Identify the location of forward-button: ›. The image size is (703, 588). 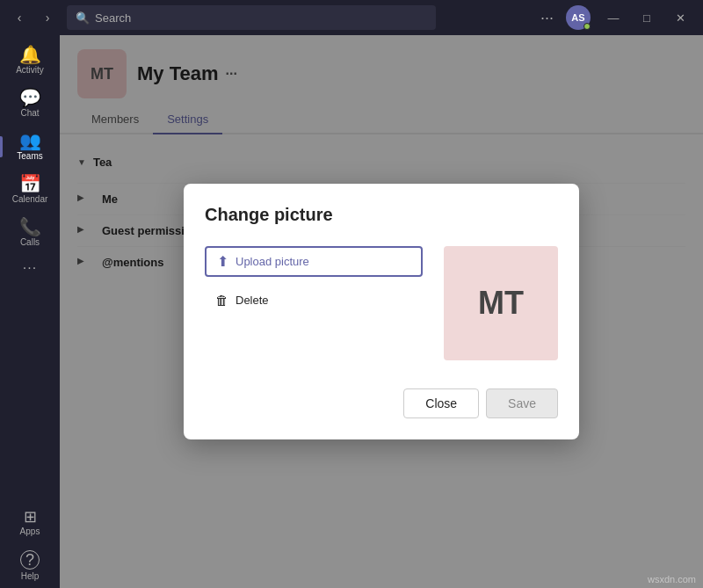
(47, 18).